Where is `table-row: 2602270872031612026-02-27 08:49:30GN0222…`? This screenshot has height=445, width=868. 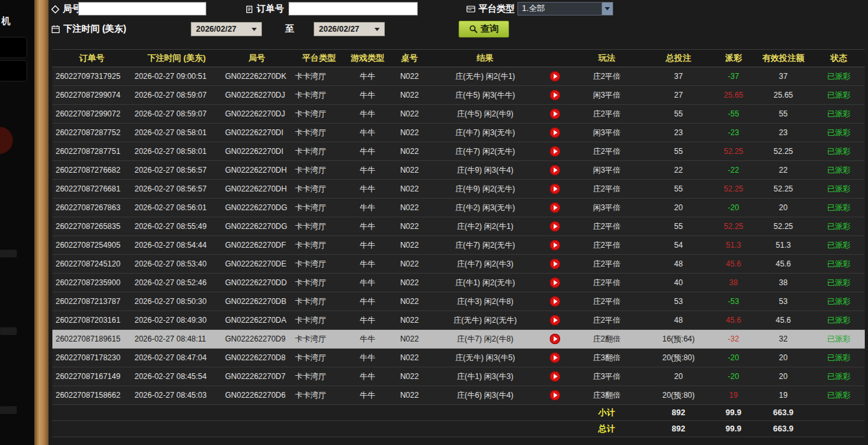
table-row: 2602270872031612026-02-27 08:49:30GN0222… is located at coordinates (459, 321).